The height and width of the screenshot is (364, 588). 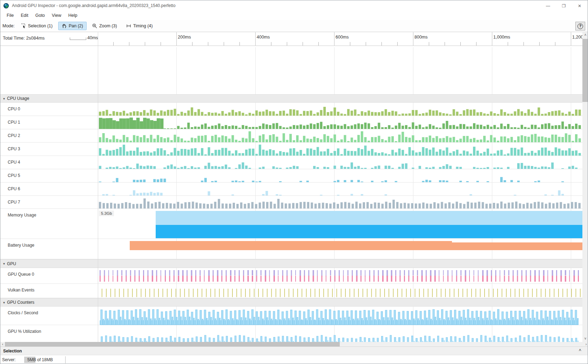 What do you see at coordinates (291, 263) in the screenshot?
I see `section-header-gpu: ▾GPU` at bounding box center [291, 263].